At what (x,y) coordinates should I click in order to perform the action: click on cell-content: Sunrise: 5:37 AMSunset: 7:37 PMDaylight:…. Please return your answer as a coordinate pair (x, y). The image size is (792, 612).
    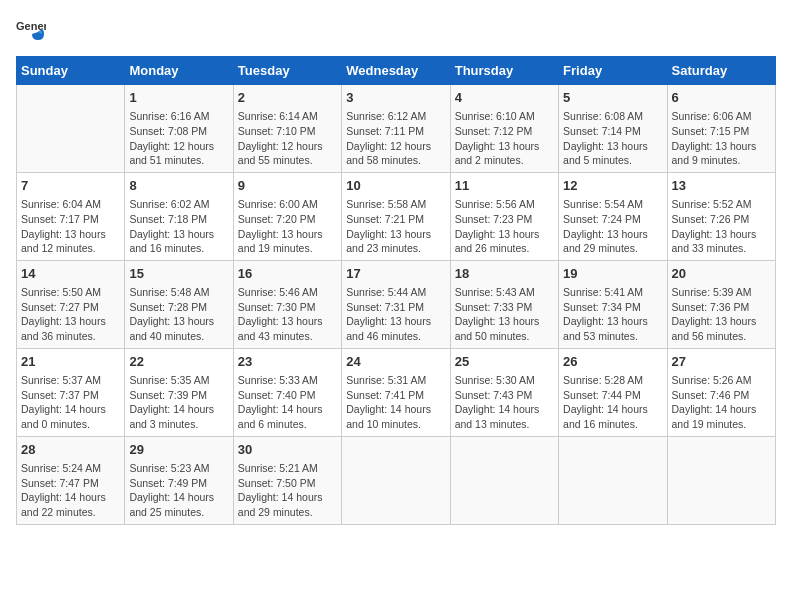
    Looking at the image, I should click on (70, 402).